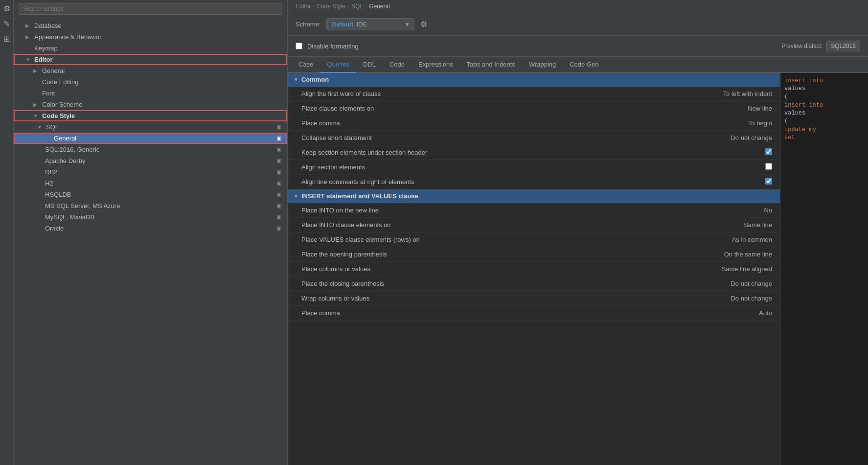 The width and height of the screenshot is (868, 465). I want to click on sidebar-item-database: ▶ Database, so click(151, 25).